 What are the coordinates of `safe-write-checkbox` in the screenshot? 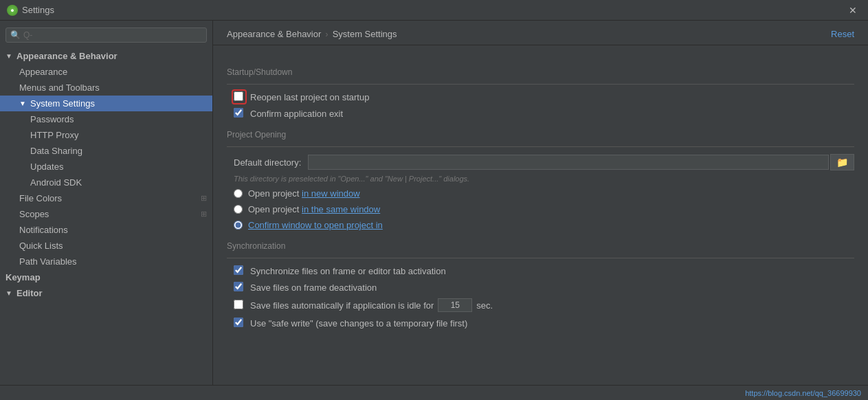 It's located at (238, 322).